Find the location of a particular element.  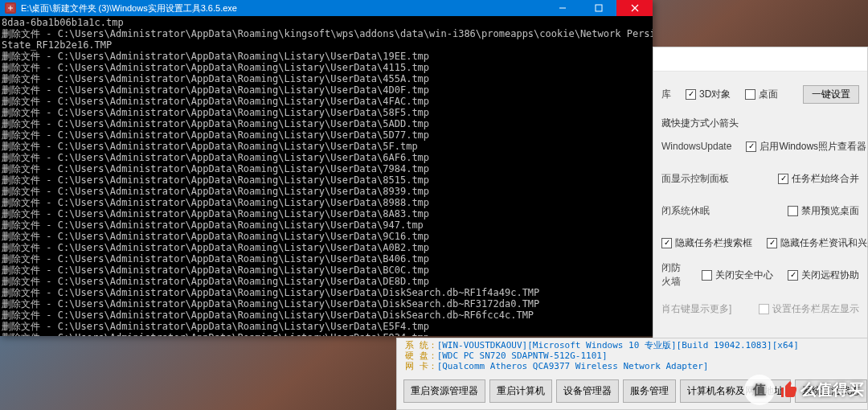

sysinfo-label: 系 统： is located at coordinates (421, 346).